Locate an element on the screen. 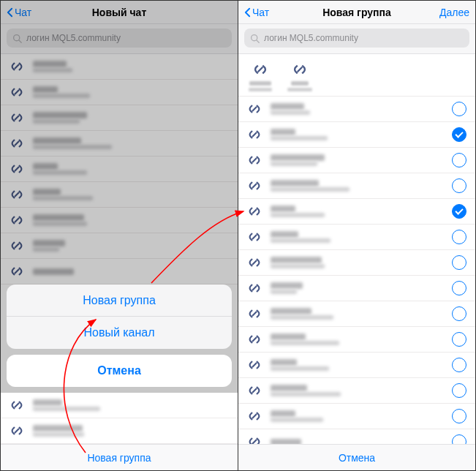 This screenshot has height=471, width=476. chevron-left-icon is located at coordinates (247, 12).